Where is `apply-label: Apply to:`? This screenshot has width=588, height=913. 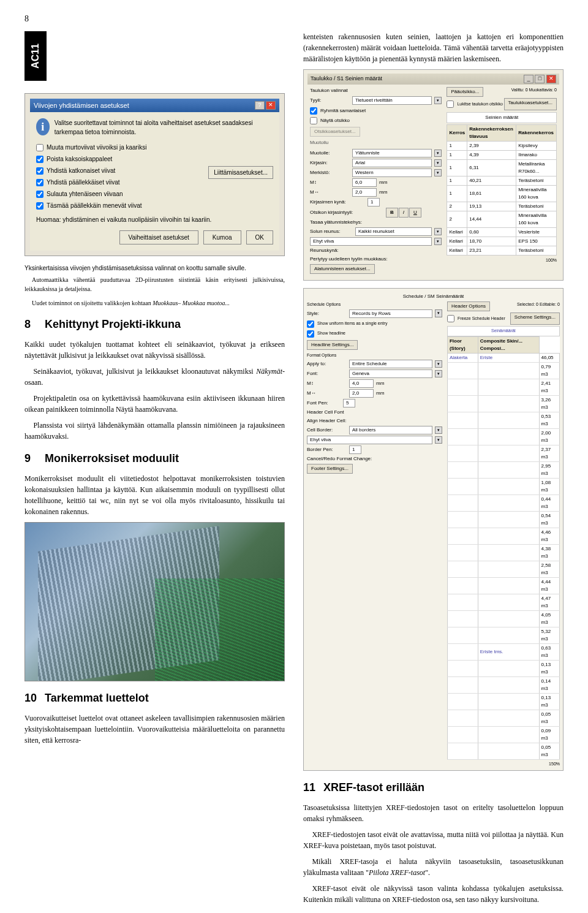 apply-label: Apply to: is located at coordinates (327, 364).